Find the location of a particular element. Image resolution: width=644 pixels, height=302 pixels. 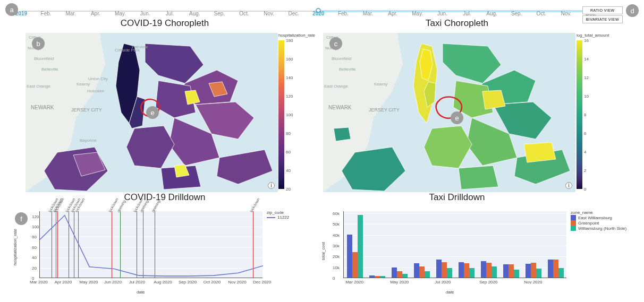

bar-xtick: May 2020 is located at coordinates (400, 282).